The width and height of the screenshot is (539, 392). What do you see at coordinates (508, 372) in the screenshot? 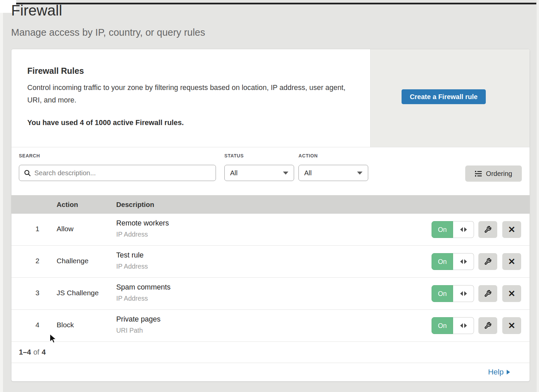
I see `help-arrow-icon` at bounding box center [508, 372].